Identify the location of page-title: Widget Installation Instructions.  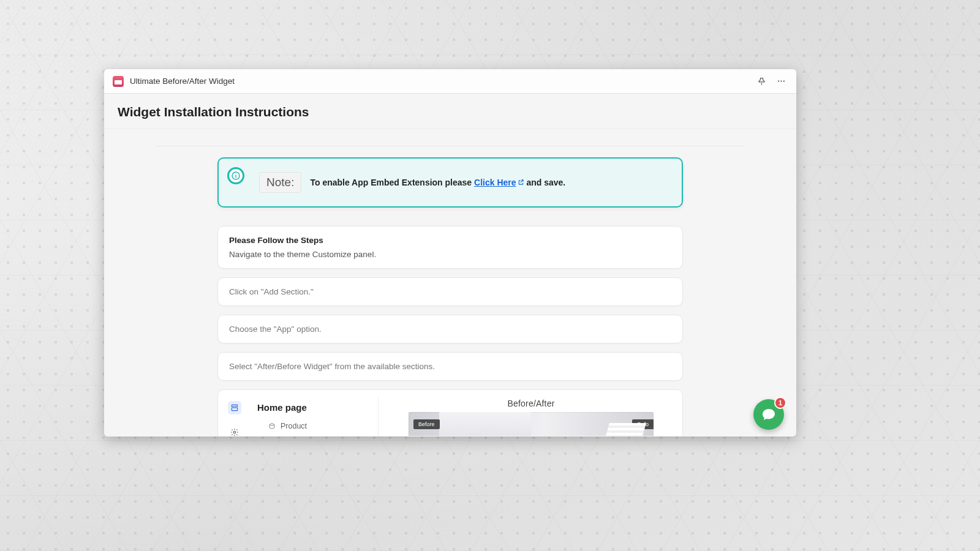
(450, 111).